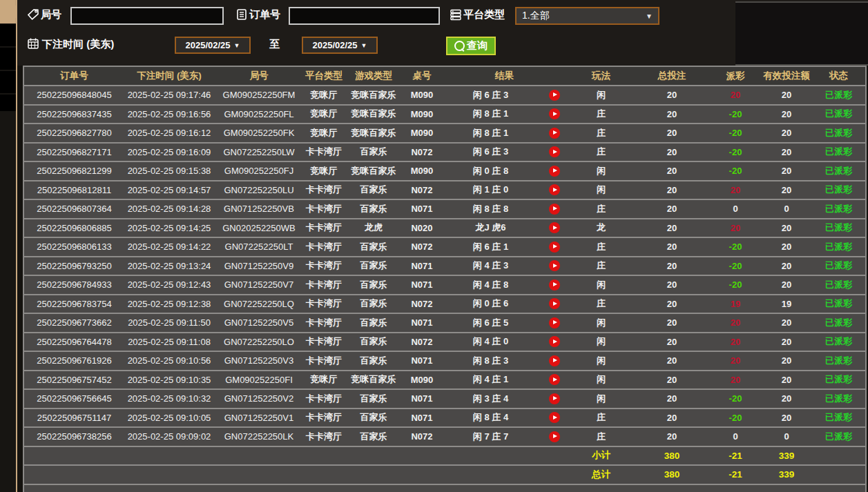  What do you see at coordinates (490, 399) in the screenshot?
I see `cell-result: 闲 3 庄 4` at bounding box center [490, 399].